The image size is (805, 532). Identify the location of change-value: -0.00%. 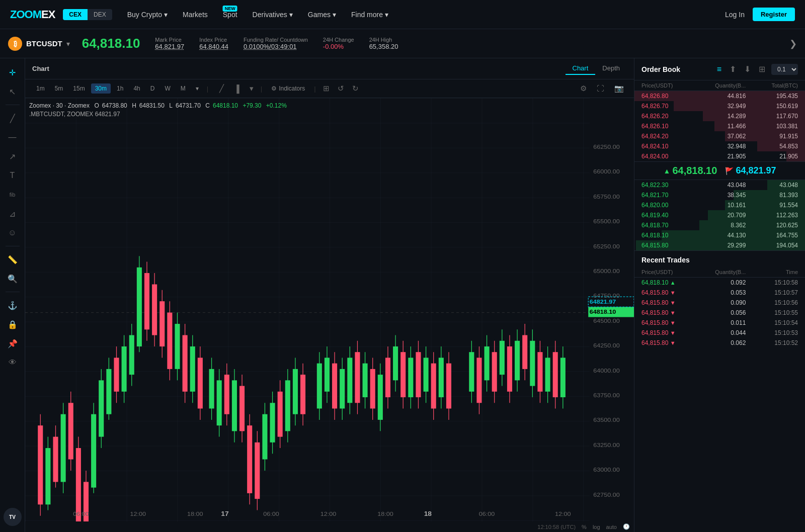
(339, 46).